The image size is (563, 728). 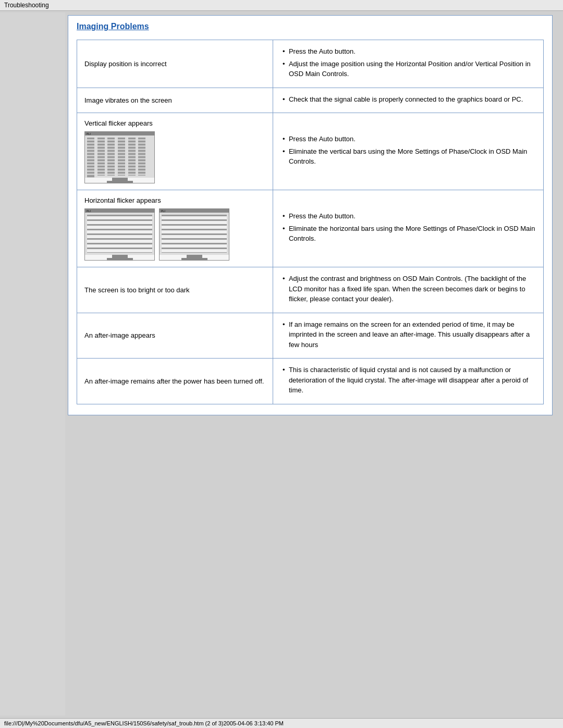 What do you see at coordinates (175, 64) in the screenshot?
I see `problem-cell: Display position is incorrect` at bounding box center [175, 64].